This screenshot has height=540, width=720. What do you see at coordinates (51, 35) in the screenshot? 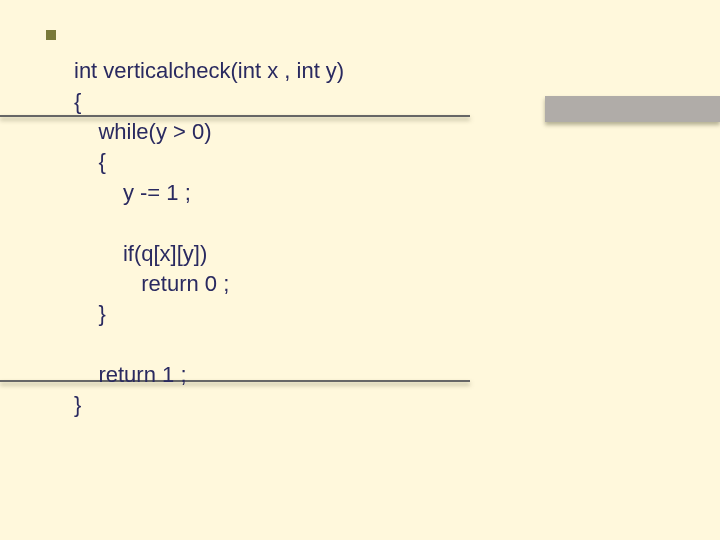
I see `bullet-icon` at bounding box center [51, 35].